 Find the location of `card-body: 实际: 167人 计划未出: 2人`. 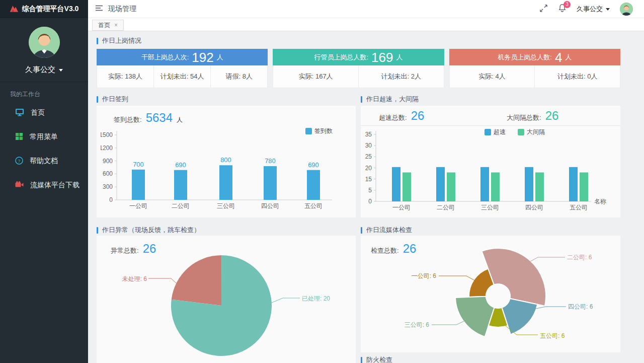

card-body: 实际: 167人 计划未出: 2人 is located at coordinates (358, 77).